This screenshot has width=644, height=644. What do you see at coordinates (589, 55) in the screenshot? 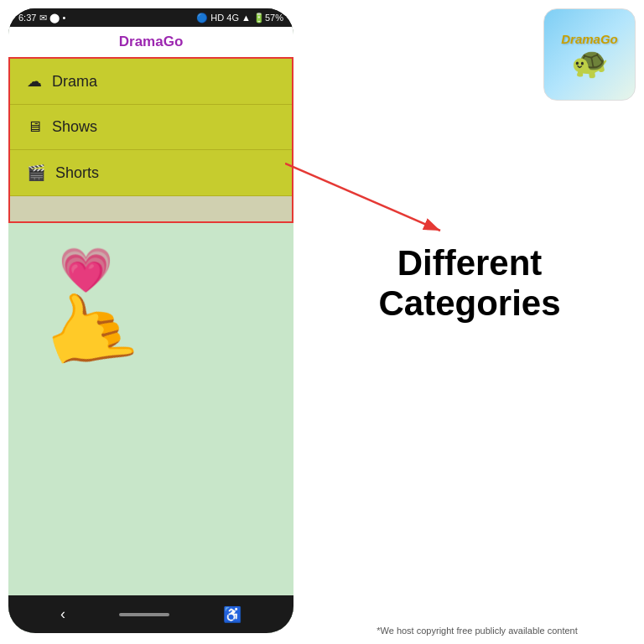
I see `logo-box: DramaGo 🐢` at bounding box center [589, 55].